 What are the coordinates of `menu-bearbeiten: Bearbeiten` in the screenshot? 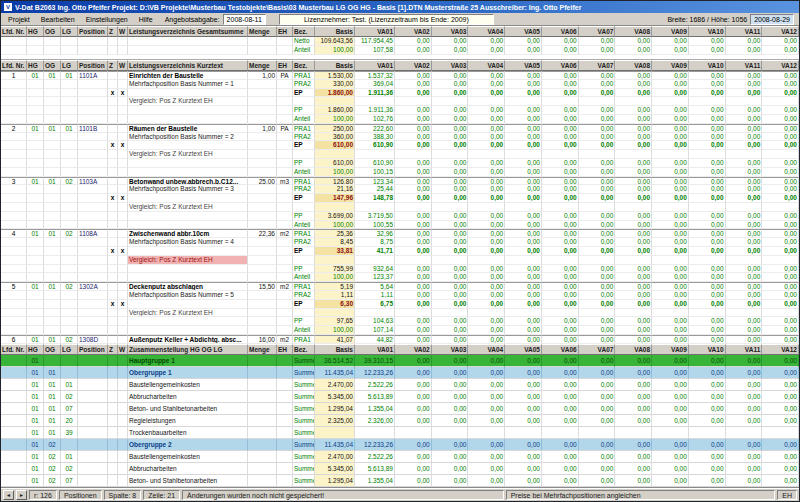 It's located at (58, 20).